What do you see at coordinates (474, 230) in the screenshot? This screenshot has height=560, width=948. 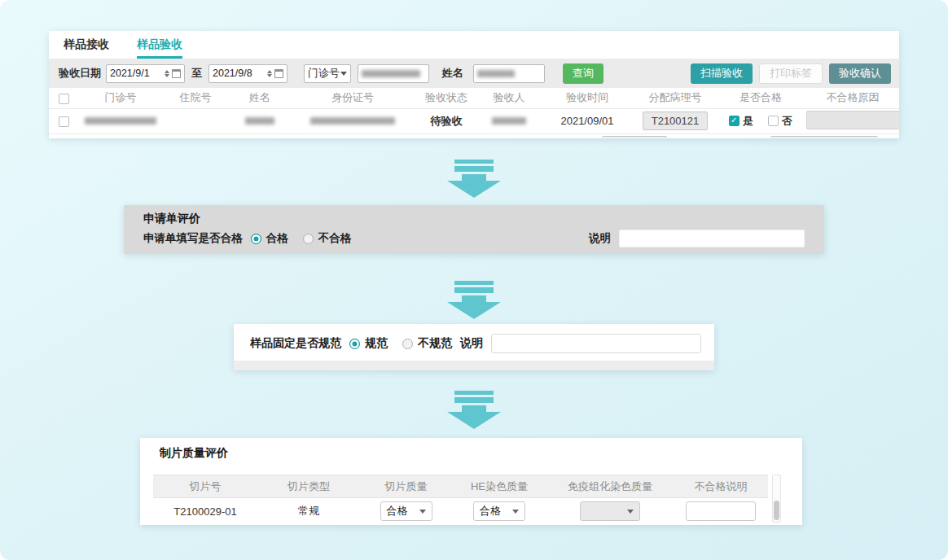 I see `application-form-evaluation-panel: 申请单评价 申请单填写是否合格 合格 不合格 说明` at bounding box center [474, 230].